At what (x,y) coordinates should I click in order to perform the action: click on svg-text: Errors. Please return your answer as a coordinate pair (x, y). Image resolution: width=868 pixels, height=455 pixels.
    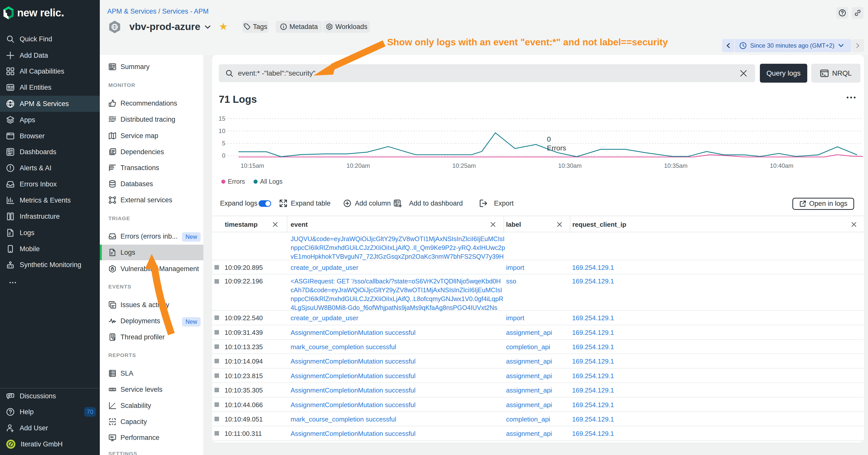
    Looking at the image, I should click on (557, 148).